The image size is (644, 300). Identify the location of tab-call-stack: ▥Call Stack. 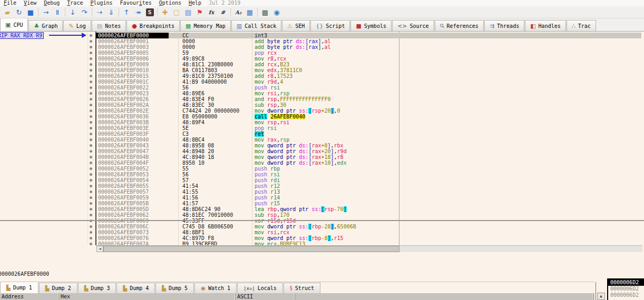
(257, 25).